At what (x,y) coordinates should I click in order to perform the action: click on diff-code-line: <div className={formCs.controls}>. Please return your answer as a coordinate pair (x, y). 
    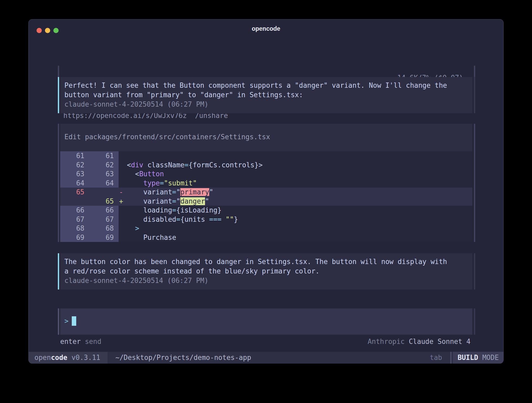
    Looking at the image, I should click on (298, 165).